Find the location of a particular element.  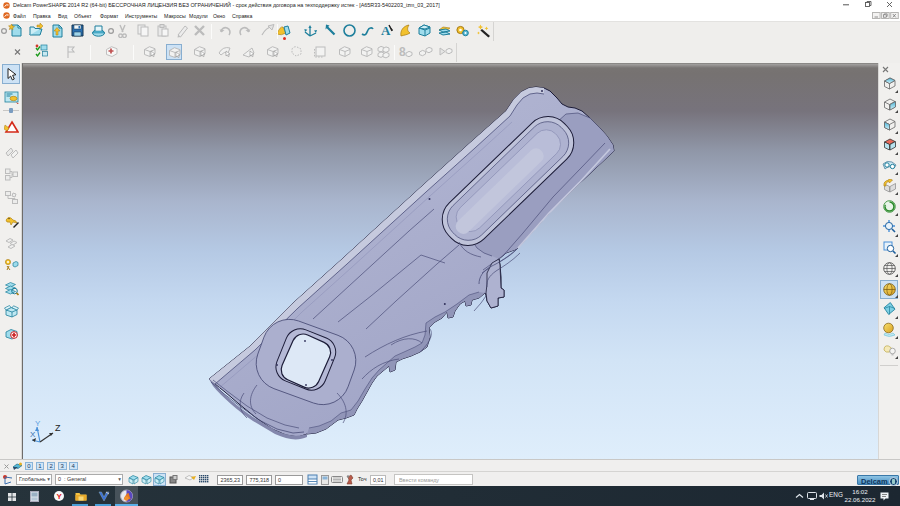

svg-text: Z is located at coordinates (58, 428).